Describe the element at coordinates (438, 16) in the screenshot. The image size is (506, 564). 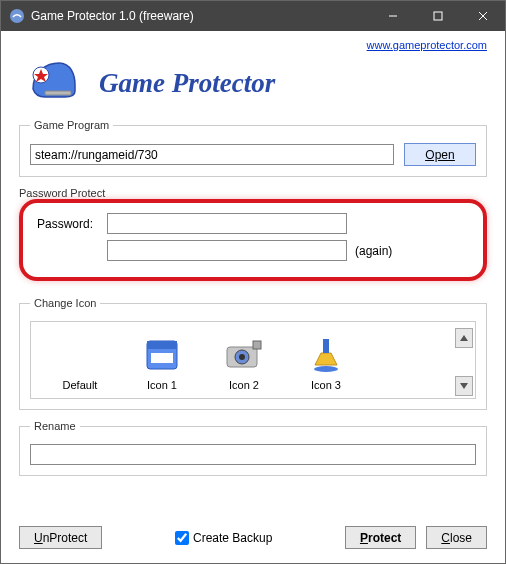
I see `maximize-button` at that location.